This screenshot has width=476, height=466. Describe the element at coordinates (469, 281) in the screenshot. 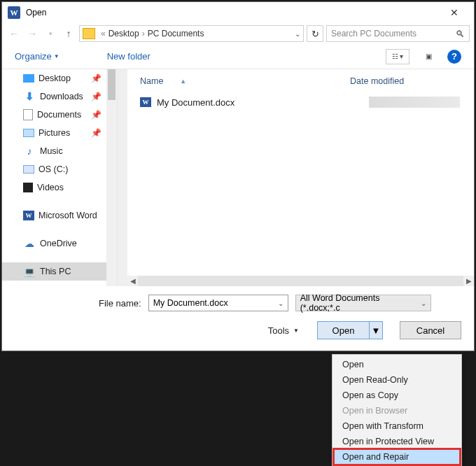

I see `scroll-right-icon: ▶` at that location.